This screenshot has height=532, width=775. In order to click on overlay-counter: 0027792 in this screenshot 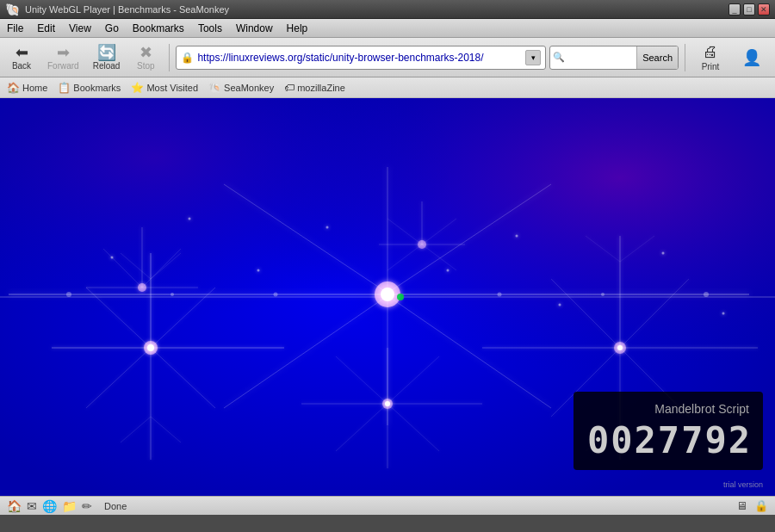, I will do `click(668, 441)`.